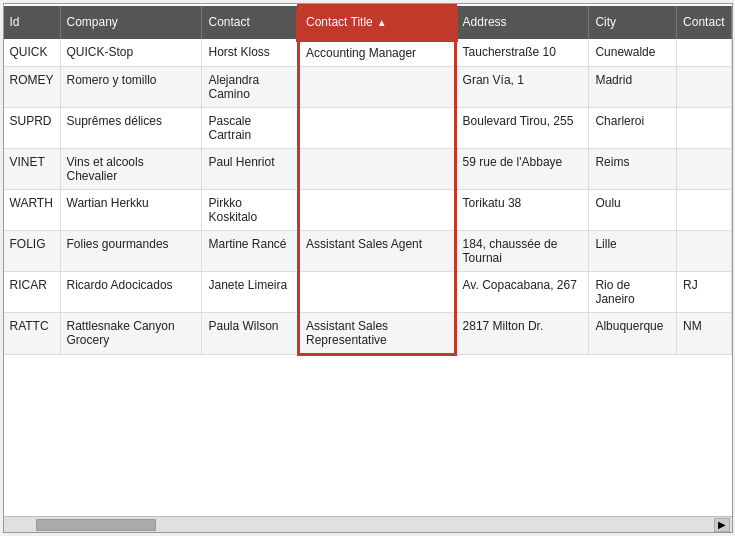 This screenshot has height=536, width=735. What do you see at coordinates (704, 292) in the screenshot?
I see `cell-contact2-6: RJ` at bounding box center [704, 292].